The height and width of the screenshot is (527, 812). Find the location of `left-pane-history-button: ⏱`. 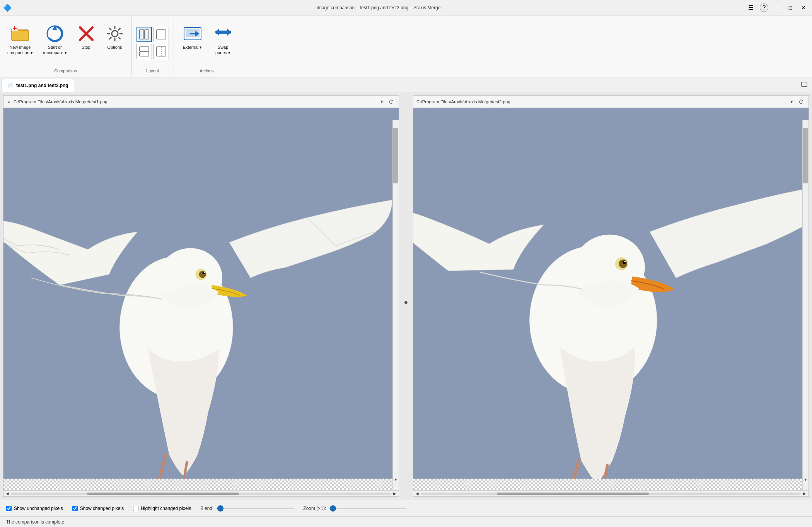

left-pane-history-button: ⏱ is located at coordinates (391, 102).